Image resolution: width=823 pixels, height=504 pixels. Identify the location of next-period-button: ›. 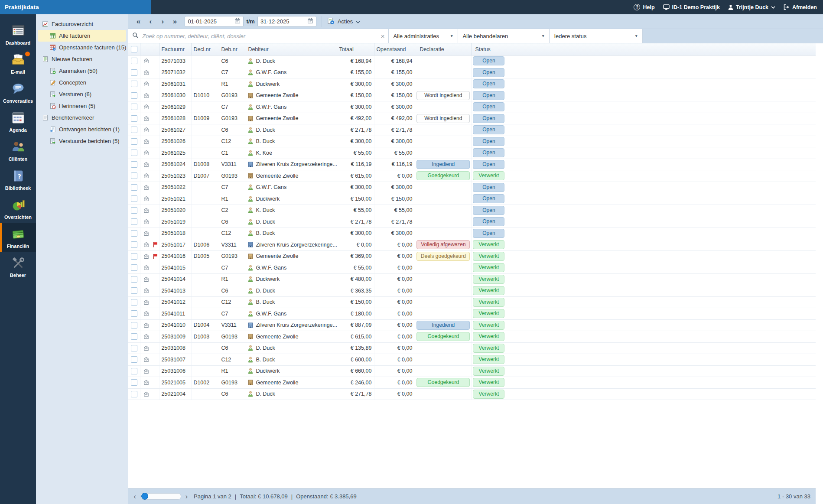
(163, 22).